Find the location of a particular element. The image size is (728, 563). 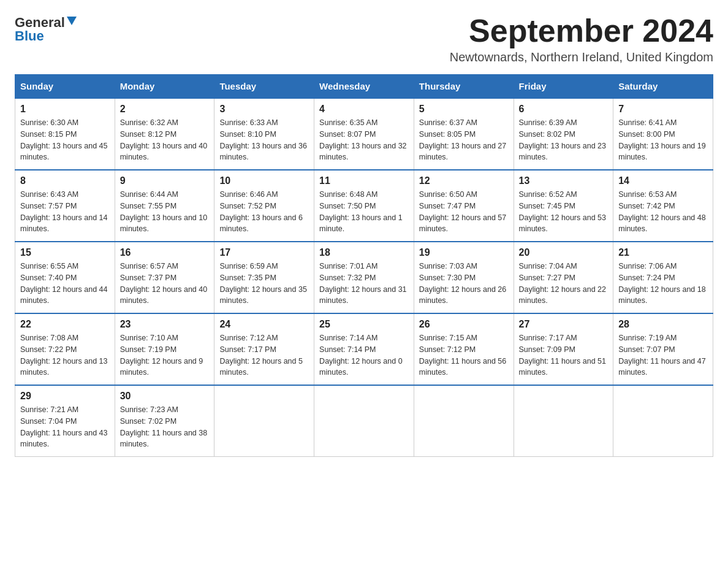

day-number: 5 is located at coordinates (464, 109).